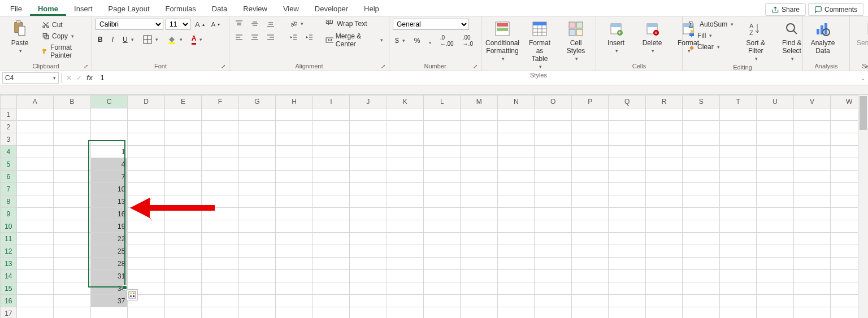  Describe the element at coordinates (72, 102) in the screenshot. I see `column-header: B` at that location.